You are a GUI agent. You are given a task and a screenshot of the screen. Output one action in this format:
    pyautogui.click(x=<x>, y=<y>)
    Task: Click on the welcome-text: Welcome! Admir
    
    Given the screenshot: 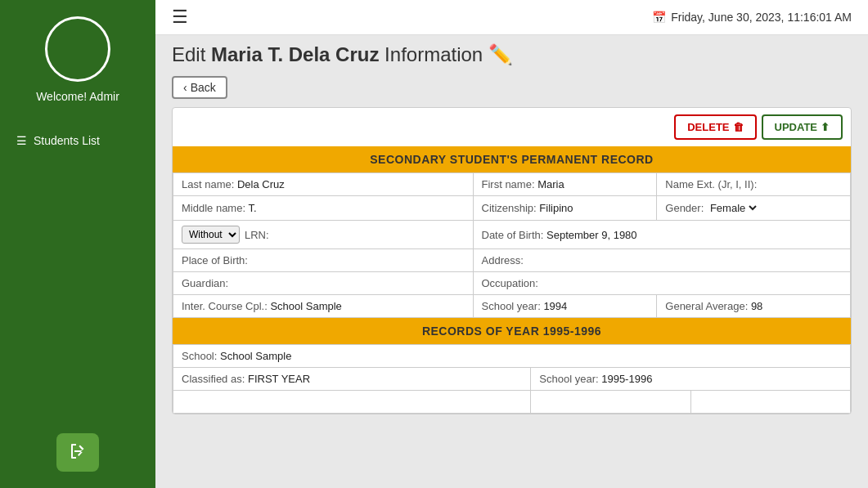 What is the action you would take?
    pyautogui.click(x=78, y=96)
    